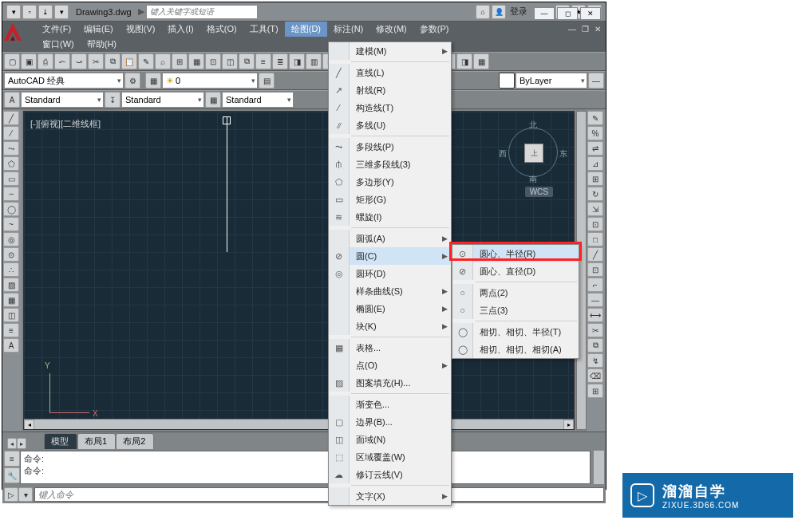 The width and height of the screenshot is (798, 532). I want to click on draw-tool-1: ∕, so click(11, 133).